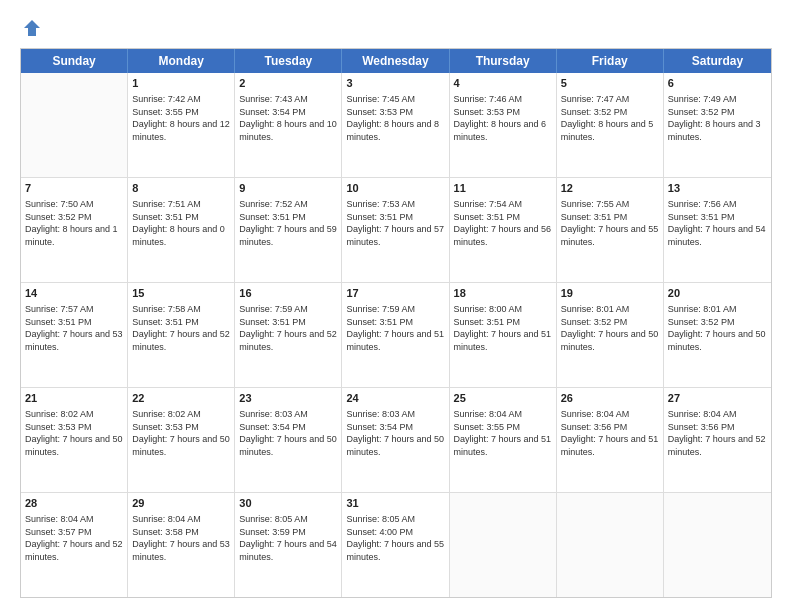 This screenshot has width=792, height=612. I want to click on calendar-cell: 9Sunrise: 7:52 AM Sunset: 3:51 PM Daylig…, so click(288, 230).